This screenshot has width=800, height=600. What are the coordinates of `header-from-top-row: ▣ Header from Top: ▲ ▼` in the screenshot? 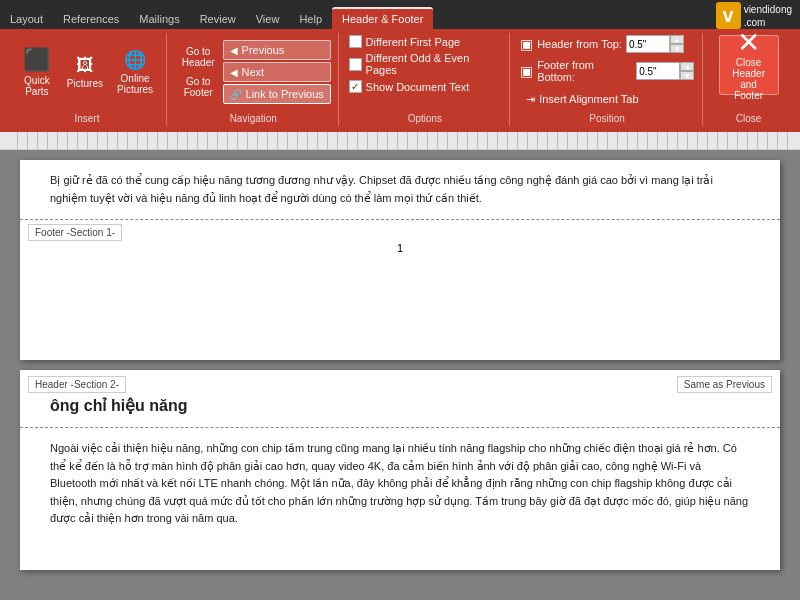 It's located at (607, 44).